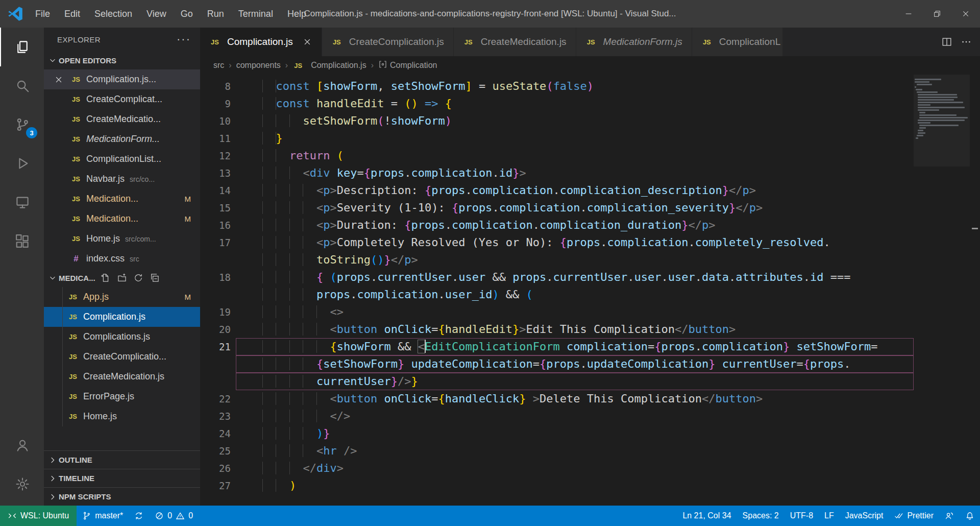 This screenshot has height=526, width=980. I want to click on menu-edit: Edit, so click(72, 14).